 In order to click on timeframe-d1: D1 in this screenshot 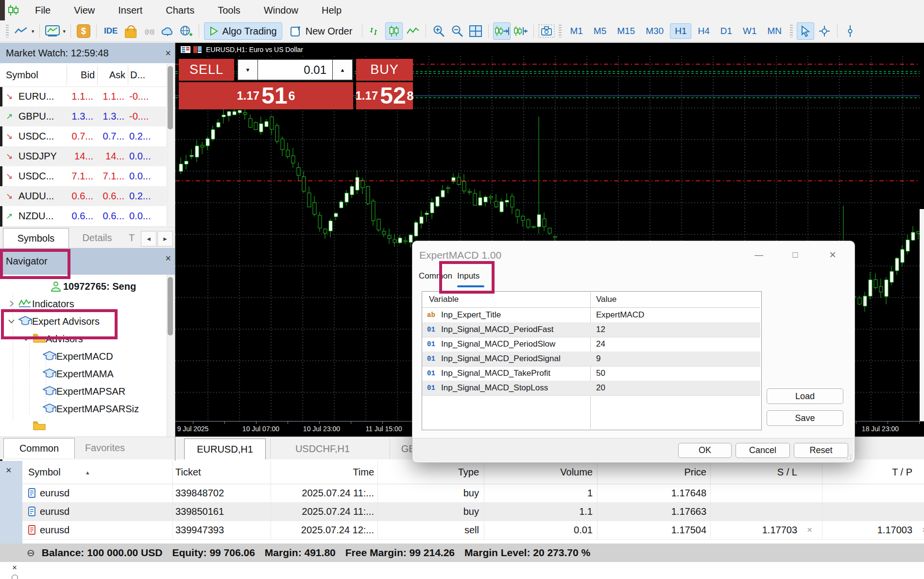, I will do `click(726, 31)`.